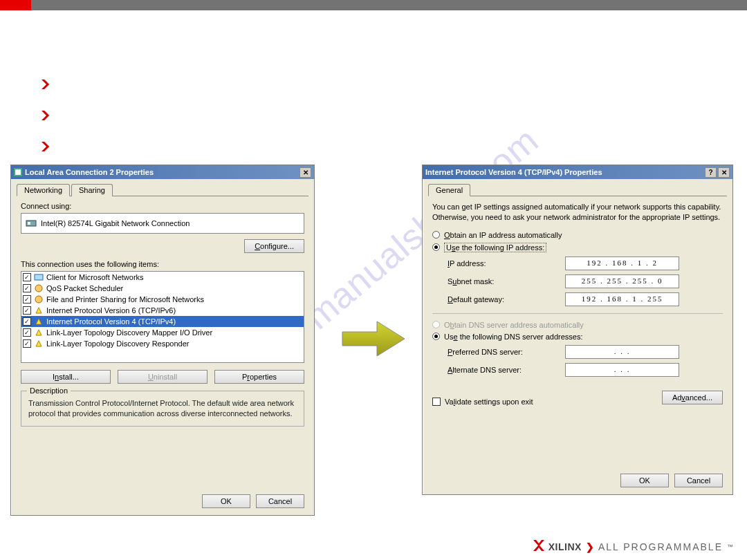 The width and height of the screenshot is (747, 560). Describe the element at coordinates (506, 352) in the screenshot. I see `pref-dns-label: Preferred DNS server:` at that location.